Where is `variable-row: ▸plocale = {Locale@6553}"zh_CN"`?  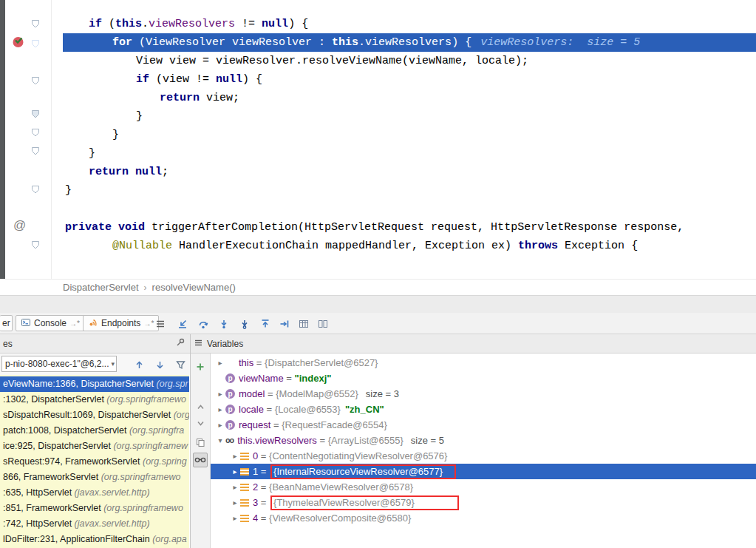 variable-row: ▸plocale = {Locale@6553}"zh_CN" is located at coordinates (483, 410).